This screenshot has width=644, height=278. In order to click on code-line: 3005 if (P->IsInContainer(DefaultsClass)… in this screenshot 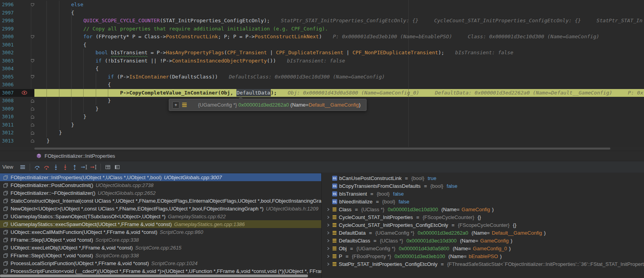, I will do `click(322, 77)`.